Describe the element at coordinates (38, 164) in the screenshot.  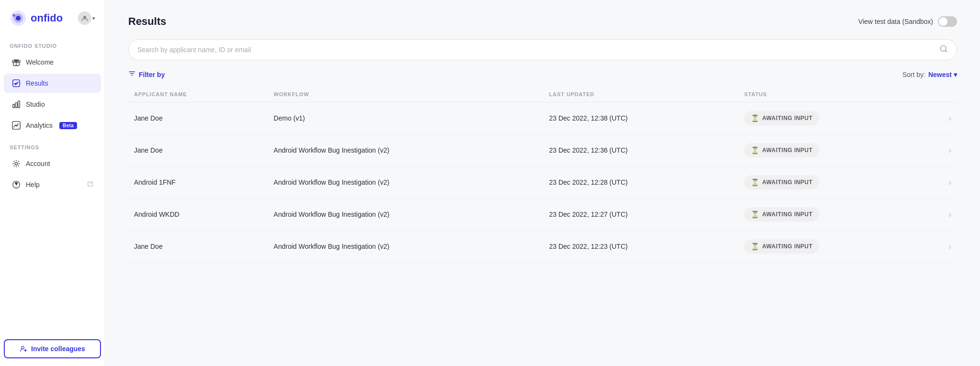
I see `sidebar-item-account-label: Account` at that location.